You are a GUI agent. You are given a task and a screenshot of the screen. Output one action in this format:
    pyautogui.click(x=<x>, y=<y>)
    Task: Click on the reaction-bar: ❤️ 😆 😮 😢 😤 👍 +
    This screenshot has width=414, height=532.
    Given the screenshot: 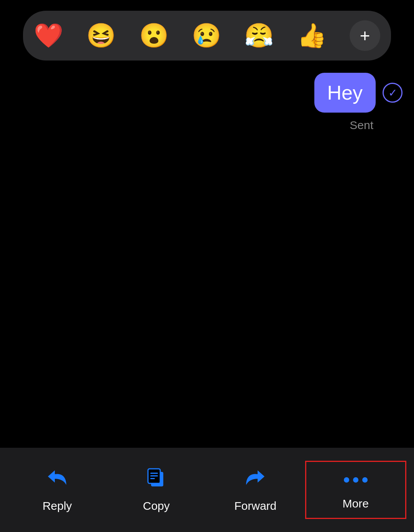 What is the action you would take?
    pyautogui.click(x=207, y=36)
    